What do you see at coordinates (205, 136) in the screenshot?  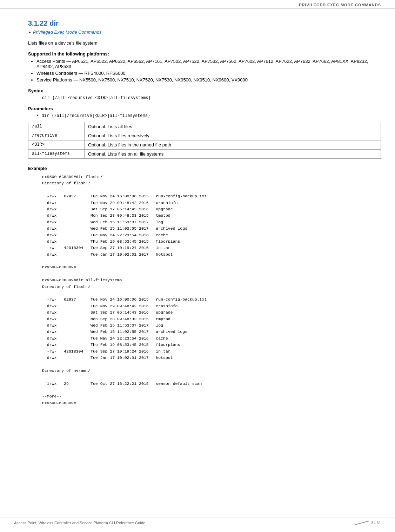 I see `table-row: /recursive Optional. Lists files recursi…` at bounding box center [205, 136].